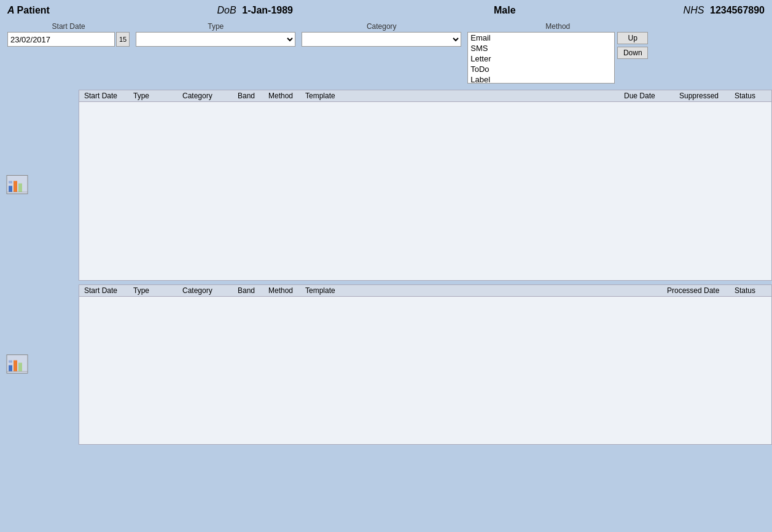 Image resolution: width=772 pixels, height=532 pixels. I want to click on gender-value: Male, so click(505, 10).